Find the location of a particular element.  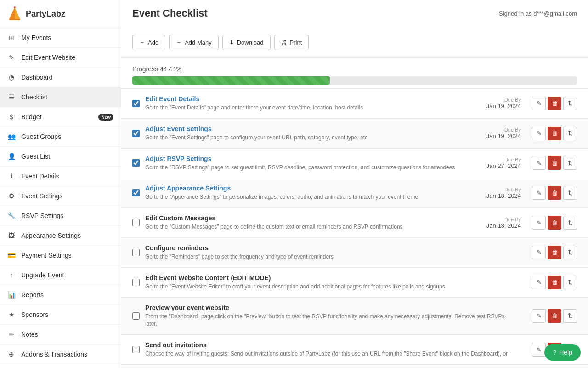

edit-button-1: ✎ is located at coordinates (539, 104).